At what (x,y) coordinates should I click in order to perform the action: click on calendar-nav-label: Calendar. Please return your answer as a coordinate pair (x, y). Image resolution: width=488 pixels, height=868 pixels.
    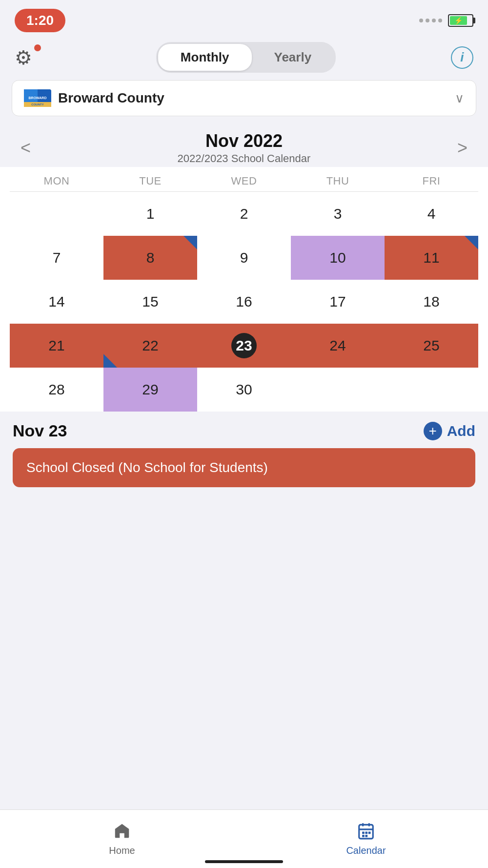
    Looking at the image, I should click on (366, 850).